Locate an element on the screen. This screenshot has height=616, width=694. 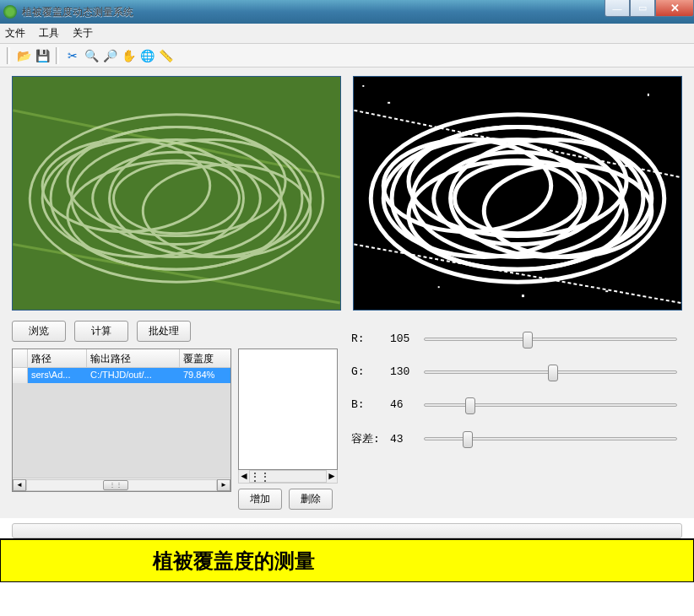
preview-panel is located at coordinates (288, 409).